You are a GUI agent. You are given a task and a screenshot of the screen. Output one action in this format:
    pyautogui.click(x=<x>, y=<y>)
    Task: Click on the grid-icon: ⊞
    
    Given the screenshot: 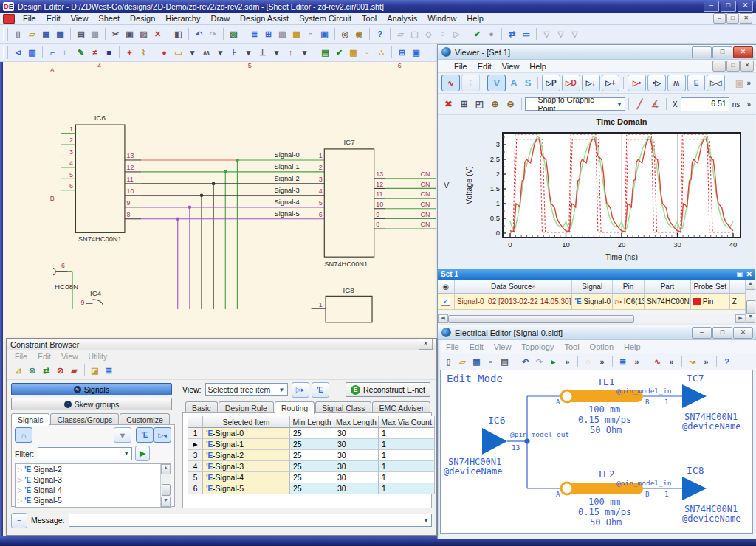 What is the action you would take?
    pyautogui.click(x=402, y=53)
    